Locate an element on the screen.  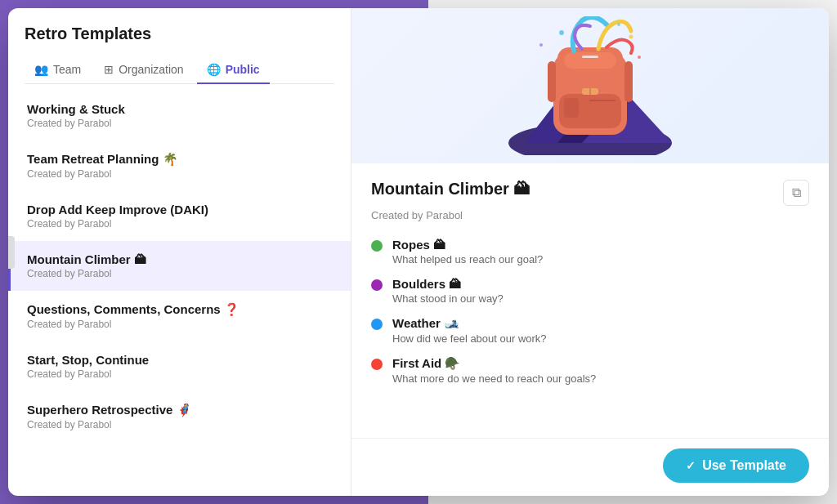
template-name: Questions, Comments, Concerns ❓ is located at coordinates (181, 310).